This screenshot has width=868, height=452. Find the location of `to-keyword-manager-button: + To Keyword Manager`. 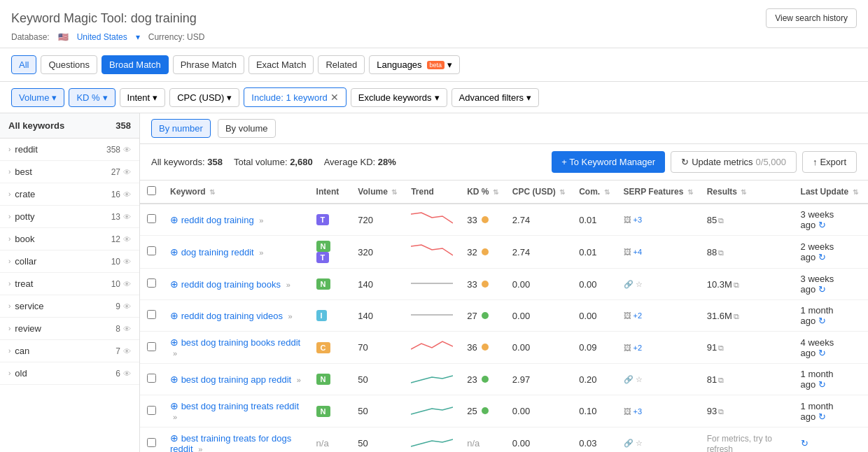

to-keyword-manager-button: + To Keyword Manager is located at coordinates (608, 162).